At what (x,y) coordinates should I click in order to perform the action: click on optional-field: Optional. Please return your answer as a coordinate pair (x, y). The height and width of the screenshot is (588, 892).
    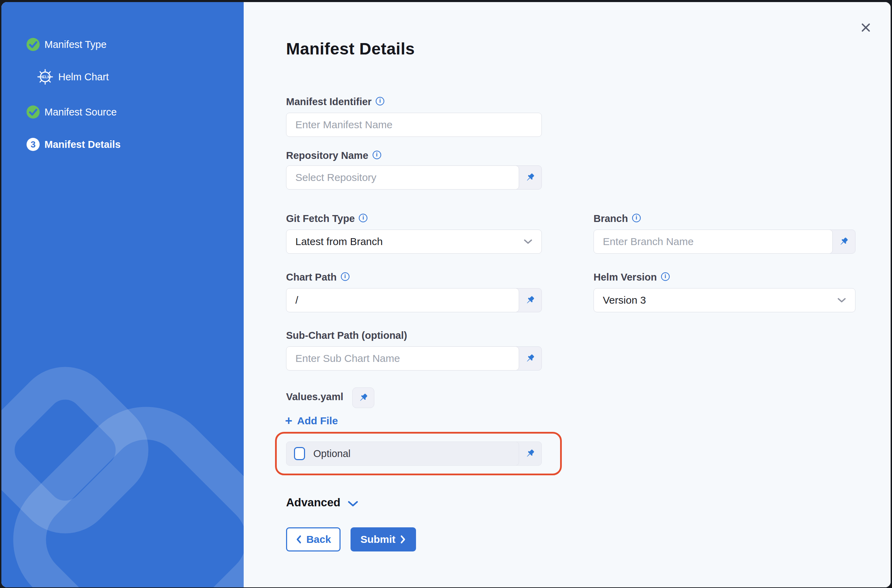
    Looking at the image, I should click on (403, 454).